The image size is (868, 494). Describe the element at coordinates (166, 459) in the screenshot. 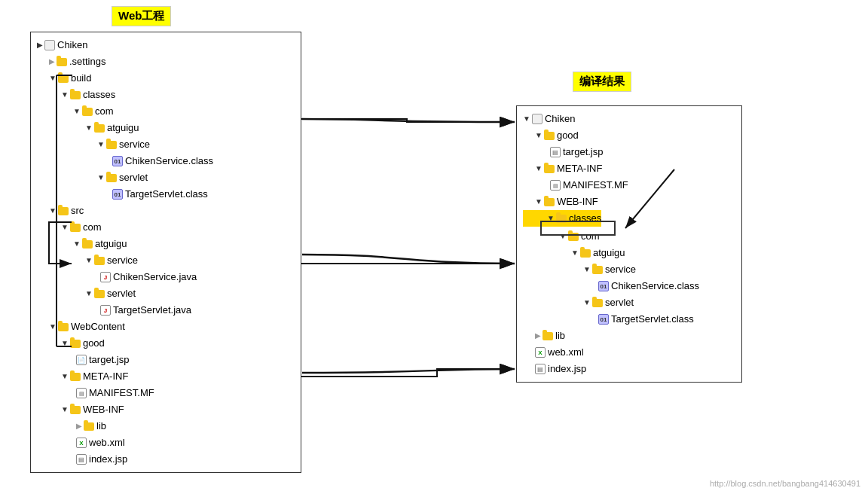

I see `node-indexjsp-left: ▤ index.jsp` at that location.